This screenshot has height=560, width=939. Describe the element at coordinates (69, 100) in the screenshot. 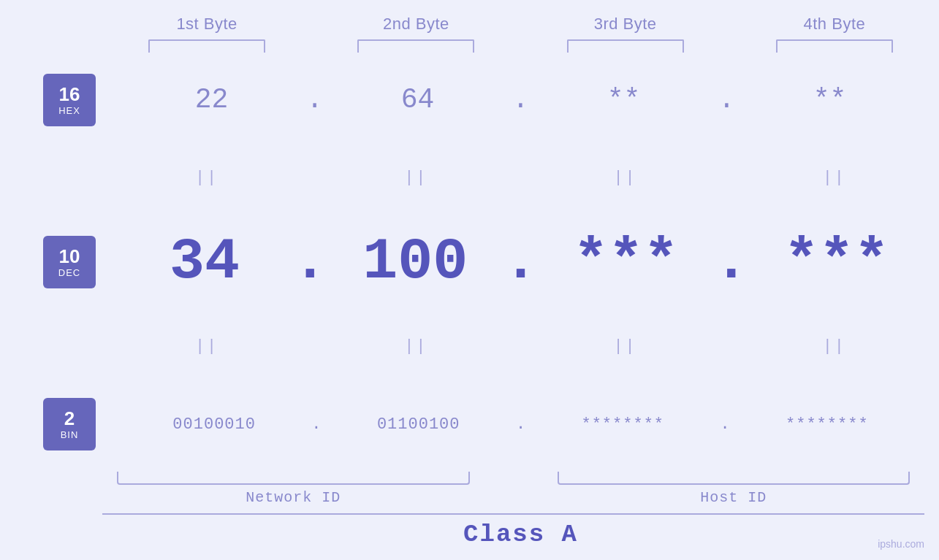

I see `hex-badge-container: 16 HEX` at that location.